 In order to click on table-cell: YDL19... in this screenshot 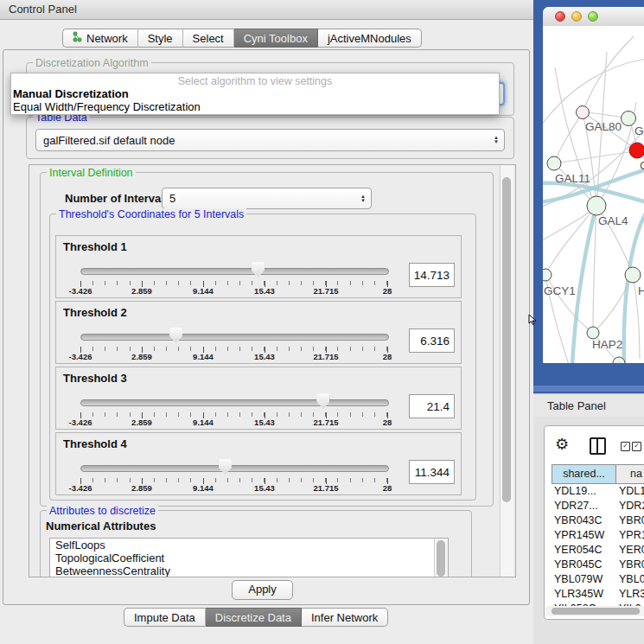, I will do `click(584, 491)`.